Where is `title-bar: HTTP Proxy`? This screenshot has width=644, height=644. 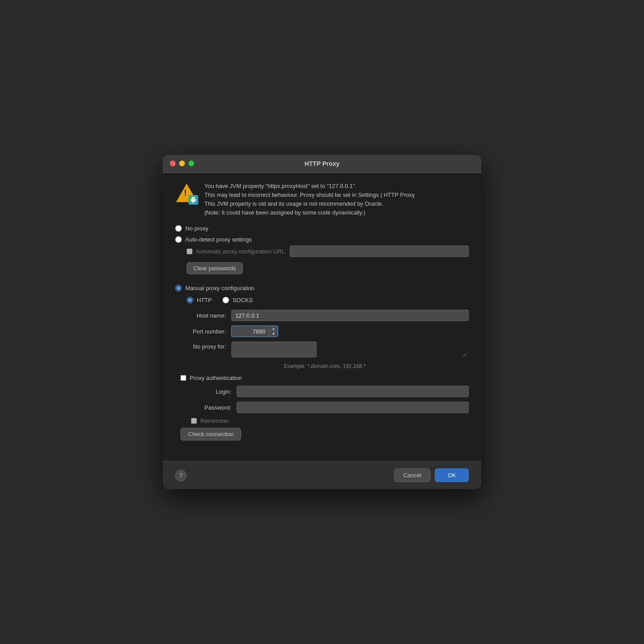
title-bar: HTTP Proxy is located at coordinates (322, 164).